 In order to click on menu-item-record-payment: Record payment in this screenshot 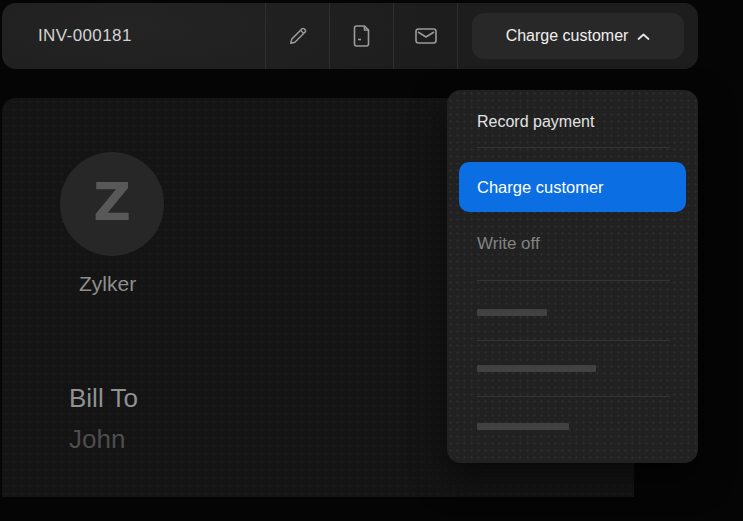, I will do `click(572, 122)`.